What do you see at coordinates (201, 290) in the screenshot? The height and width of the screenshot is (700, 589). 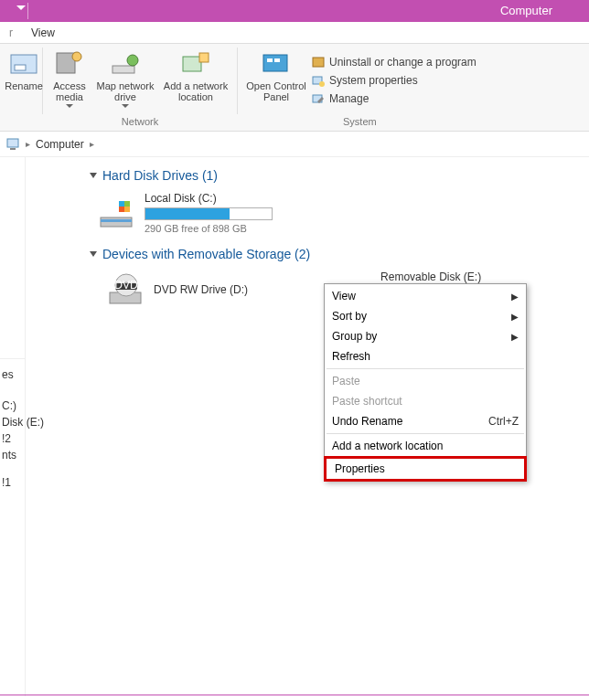 I see `drive-dvd-name: DVD RW Drive (D:)` at bounding box center [201, 290].